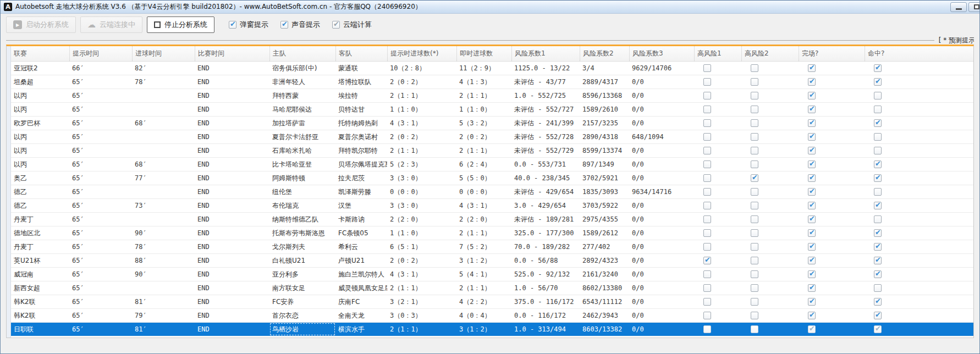  Describe the element at coordinates (180, 25) in the screenshot. I see `stop-analysis-button: 停止分析系统` at that location.